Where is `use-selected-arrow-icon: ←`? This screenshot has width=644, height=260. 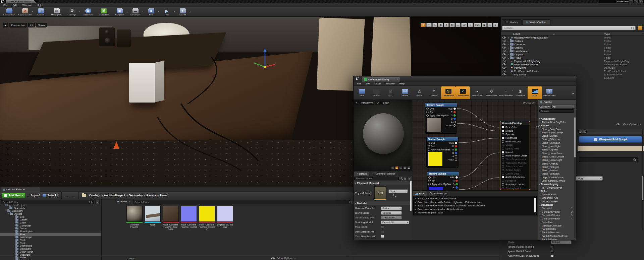 use-selected-arrow-icon: ← is located at coordinates (390, 196).